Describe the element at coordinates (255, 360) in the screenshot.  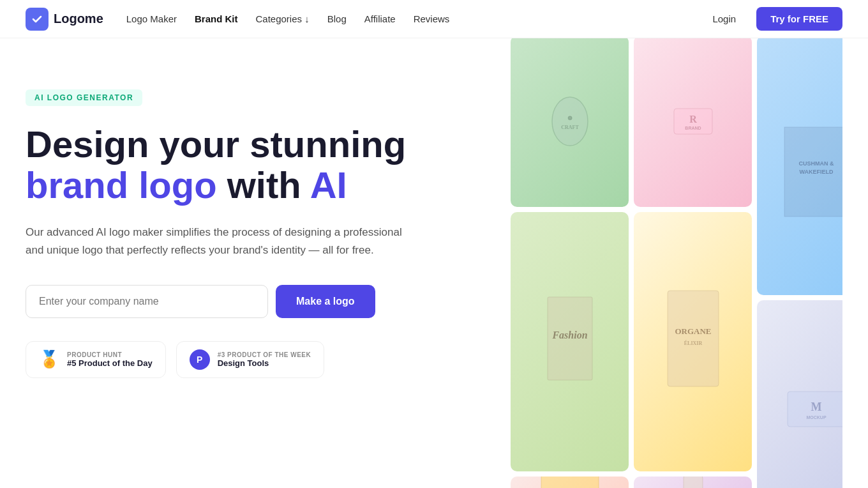
I see `badges-row: 🏅 PRODUCT HUNT #5 Product of the Day P #…` at that location.